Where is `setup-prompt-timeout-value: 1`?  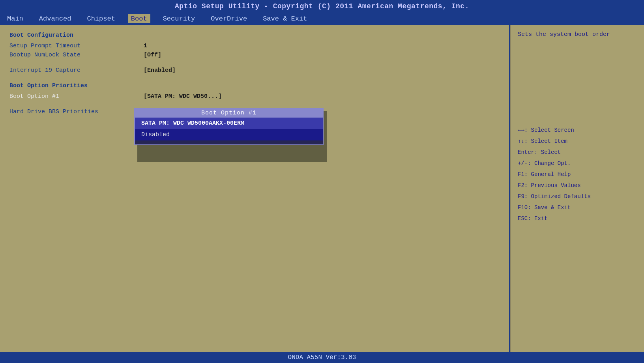
setup-prompt-timeout-value: 1 is located at coordinates (145, 46).